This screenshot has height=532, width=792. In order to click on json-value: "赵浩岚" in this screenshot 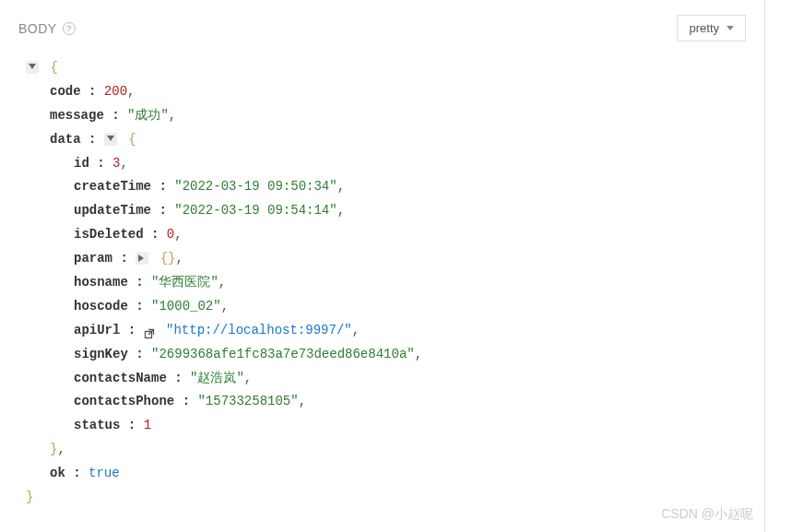, I will do `click(218, 378)`.